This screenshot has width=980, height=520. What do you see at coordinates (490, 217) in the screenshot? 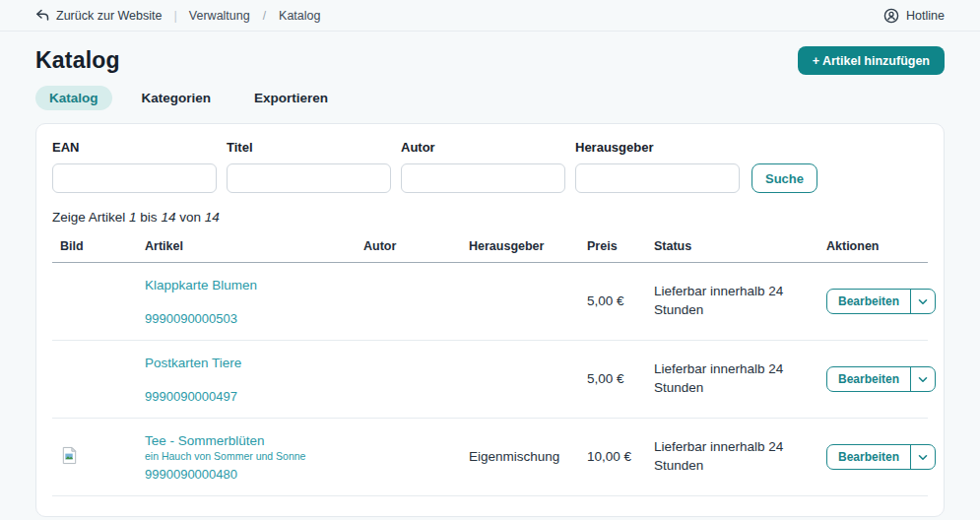
I see `results-summary: Zeige Artikel 1 bis 14 von 14` at bounding box center [490, 217].